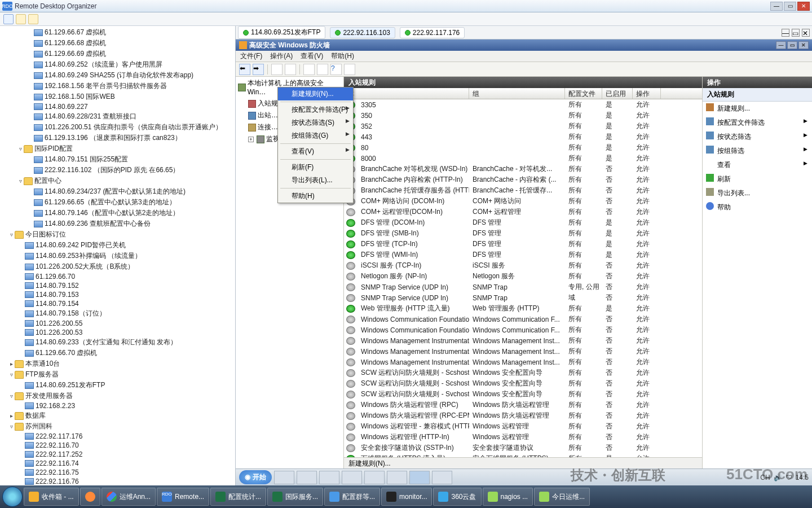  Describe the element at coordinates (117, 415) in the screenshot. I see `tree-item: ▸数据库` at that location.